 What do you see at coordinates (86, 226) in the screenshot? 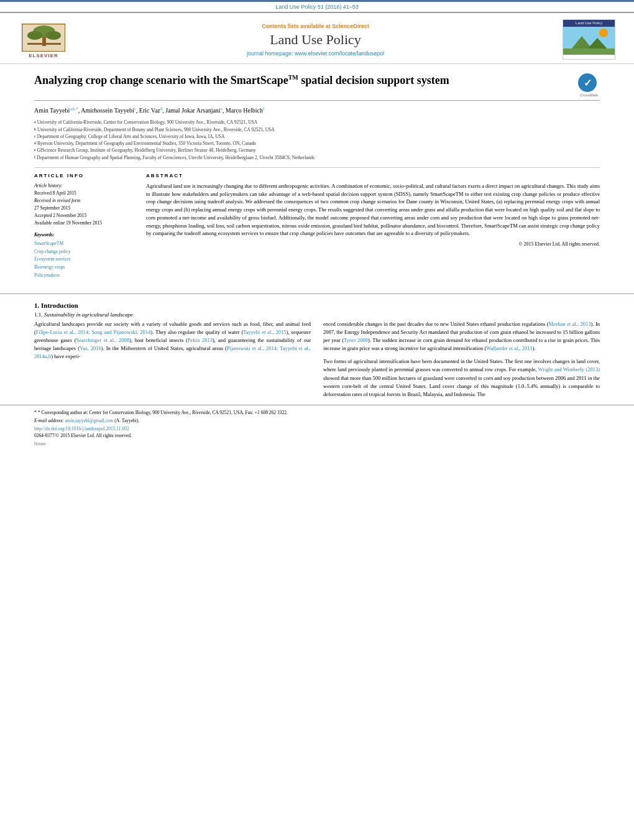
I see `left-col-article-info: ARTICLE INFO Article history: Received 8…` at bounding box center [86, 226].